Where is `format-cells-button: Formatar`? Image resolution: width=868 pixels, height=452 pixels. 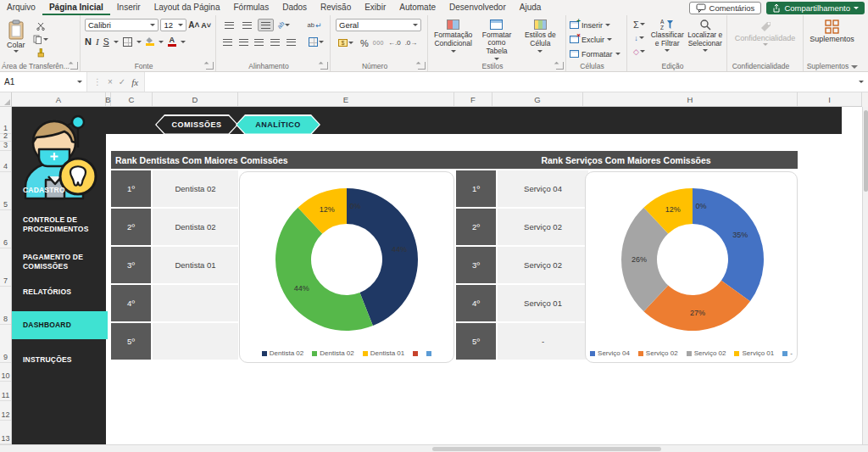 format-cells-button: Formatar is located at coordinates (597, 54).